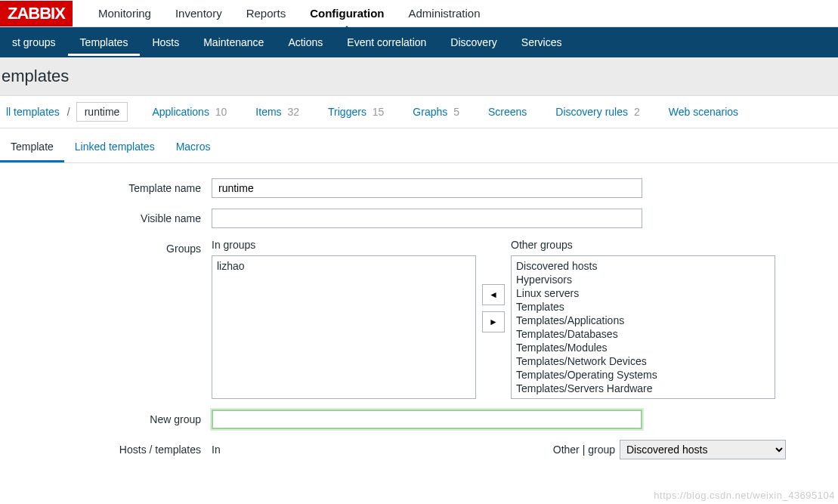 The width and height of the screenshot is (838, 504). Describe the element at coordinates (584, 450) in the screenshot. I see `label-hosts-other: Other | group` at that location.